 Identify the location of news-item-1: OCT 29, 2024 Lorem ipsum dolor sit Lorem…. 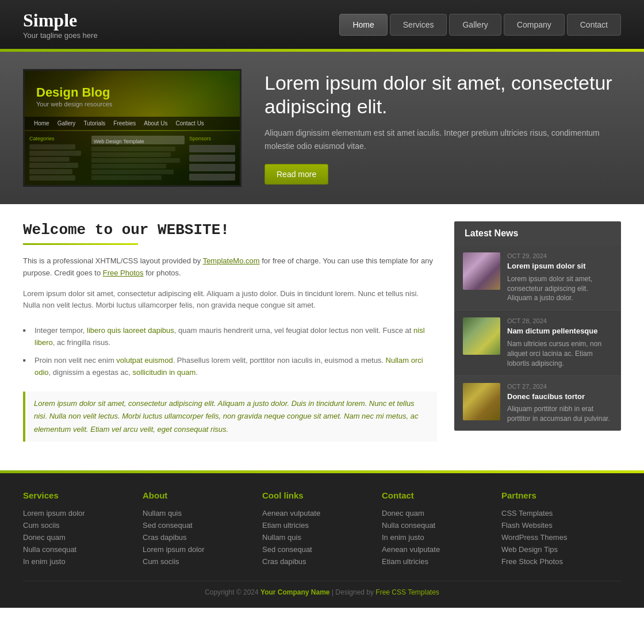
(538, 278).